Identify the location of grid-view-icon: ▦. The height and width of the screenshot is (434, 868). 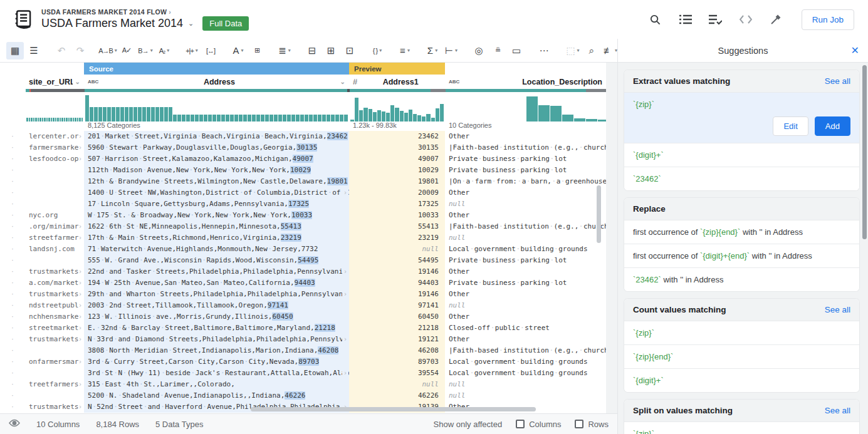
(15, 51).